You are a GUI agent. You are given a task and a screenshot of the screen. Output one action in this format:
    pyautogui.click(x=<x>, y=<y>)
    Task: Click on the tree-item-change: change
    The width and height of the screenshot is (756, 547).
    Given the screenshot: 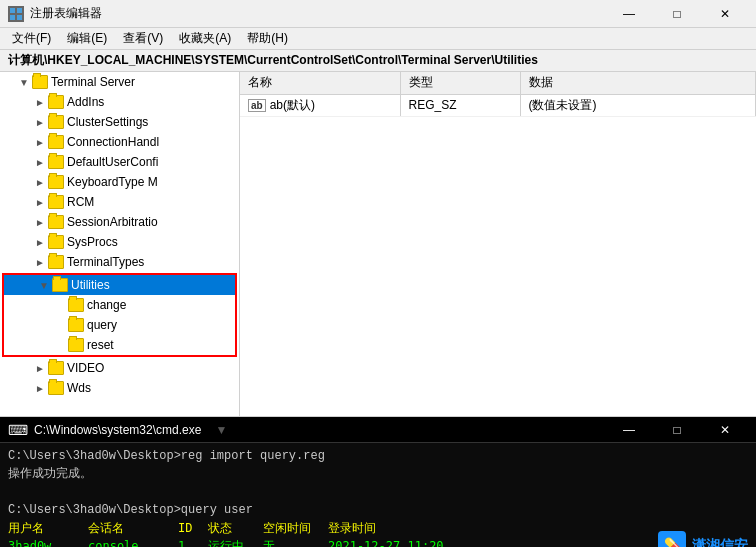 What is the action you would take?
    pyautogui.click(x=120, y=305)
    